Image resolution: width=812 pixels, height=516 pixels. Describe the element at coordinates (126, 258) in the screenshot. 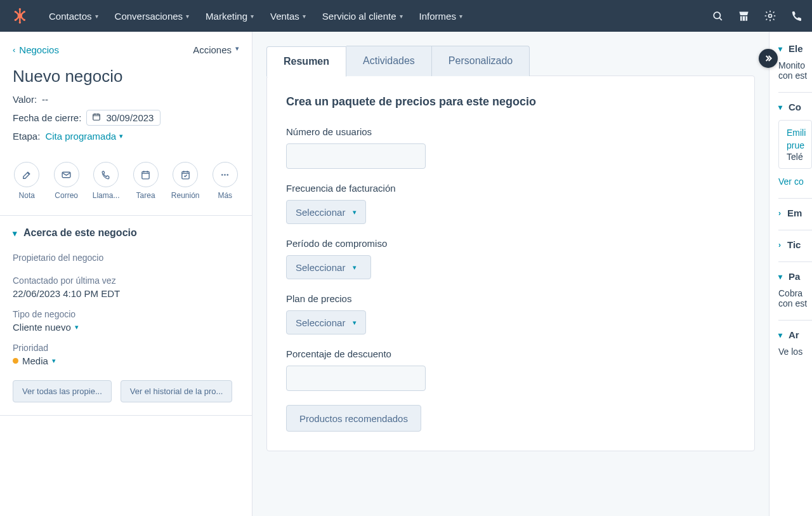

I see `owner-label: Propietario del negocio` at that location.